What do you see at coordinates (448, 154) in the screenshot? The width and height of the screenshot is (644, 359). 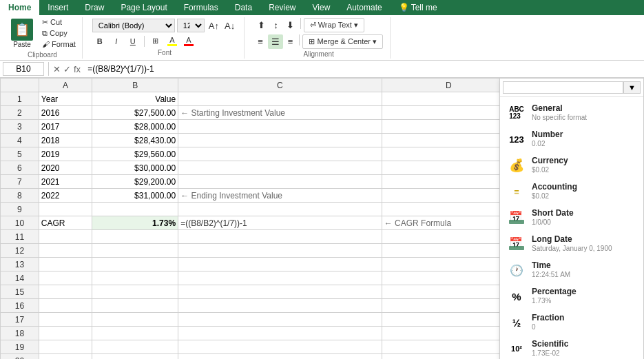 I see `cell-d5` at bounding box center [448, 154].